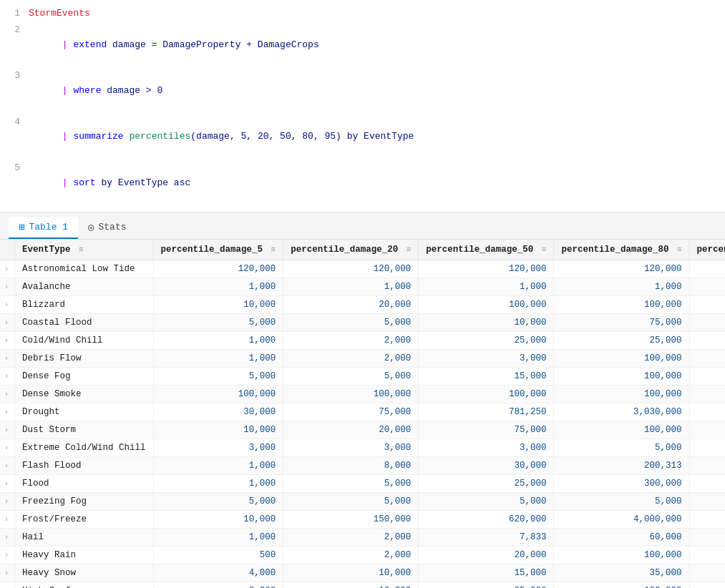 The width and height of the screenshot is (725, 588). Describe the element at coordinates (351, 395) in the screenshot. I see `cell-p20: 100,000` at that location.